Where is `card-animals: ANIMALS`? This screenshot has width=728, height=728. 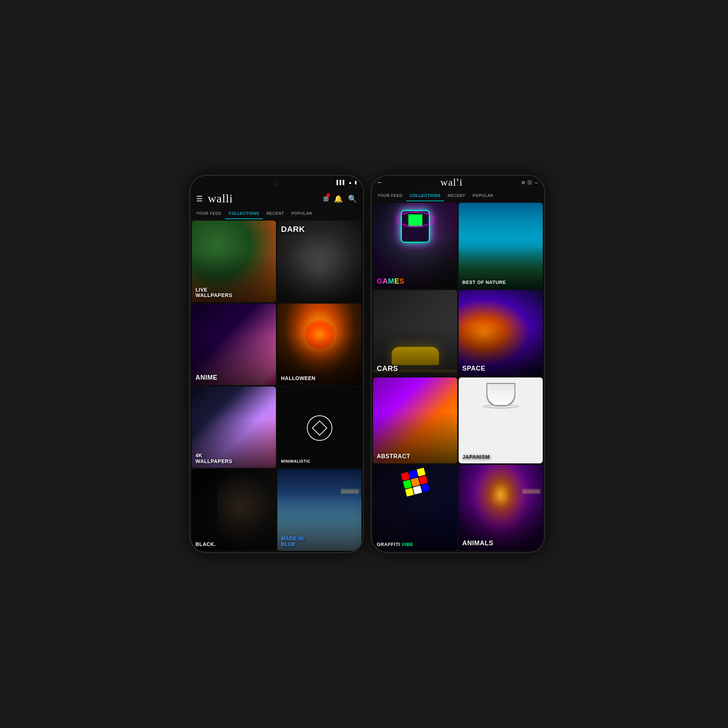
card-animals: ANIMALS is located at coordinates (500, 508).